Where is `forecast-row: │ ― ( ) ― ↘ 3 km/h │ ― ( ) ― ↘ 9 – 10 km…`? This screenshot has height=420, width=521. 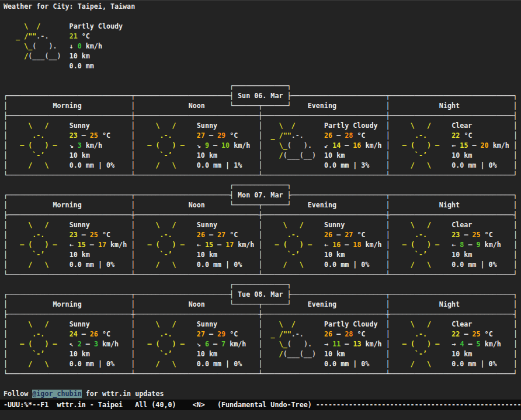 forecast-row: │ ― ( ) ― ↘ 3 km/h │ ― ( ) ― ↘ 9 – 10 km… is located at coordinates (262, 146).